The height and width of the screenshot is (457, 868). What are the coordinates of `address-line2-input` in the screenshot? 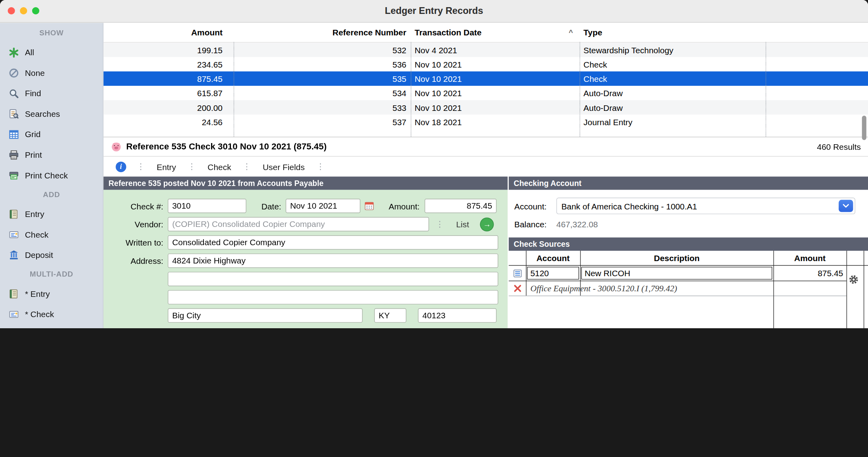 It's located at (333, 279).